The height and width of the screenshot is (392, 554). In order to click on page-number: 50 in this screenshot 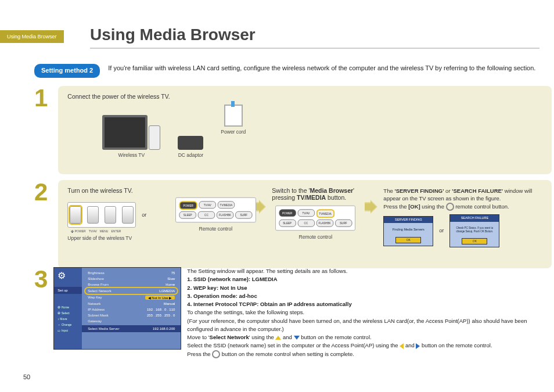, I will do `click(27, 377)`.